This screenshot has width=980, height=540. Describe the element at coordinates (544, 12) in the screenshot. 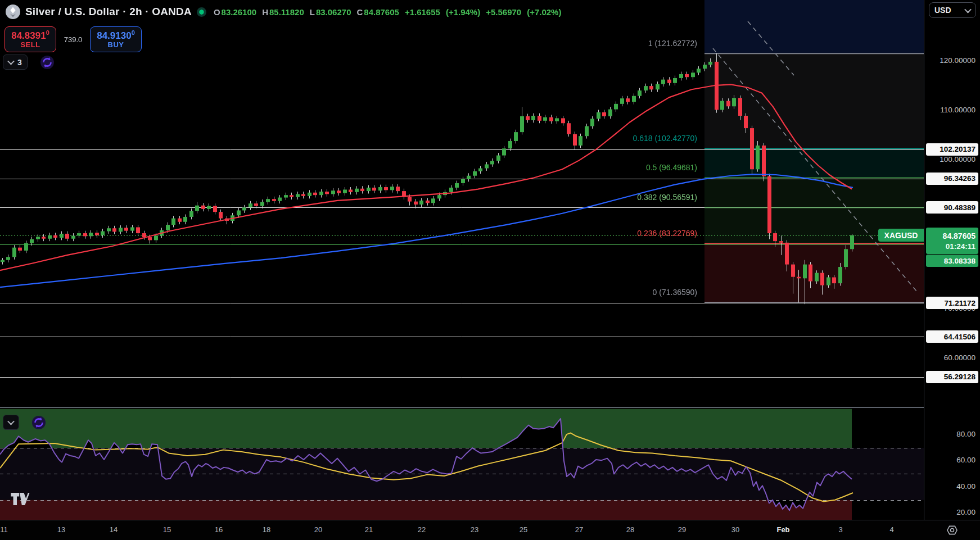

I see `change-percent-2: (+7.02%)` at that location.